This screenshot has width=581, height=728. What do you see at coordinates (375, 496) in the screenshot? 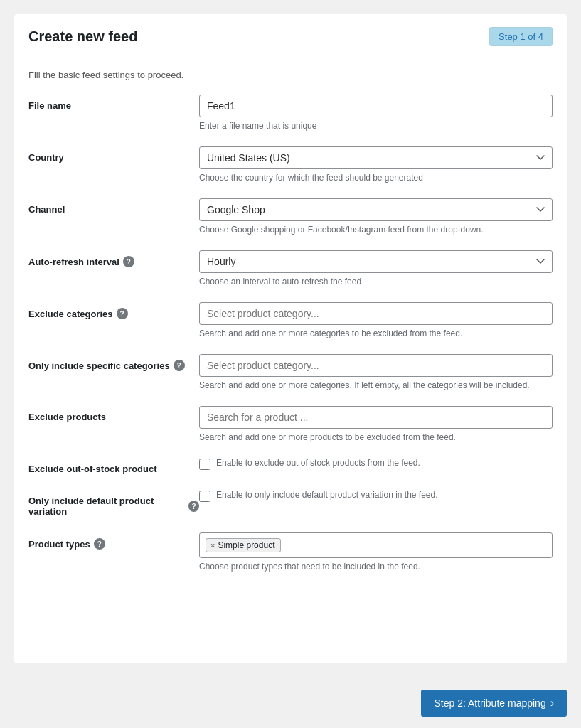
I see `default-variation-wrap: Enable to only include default product v…` at bounding box center [375, 496].